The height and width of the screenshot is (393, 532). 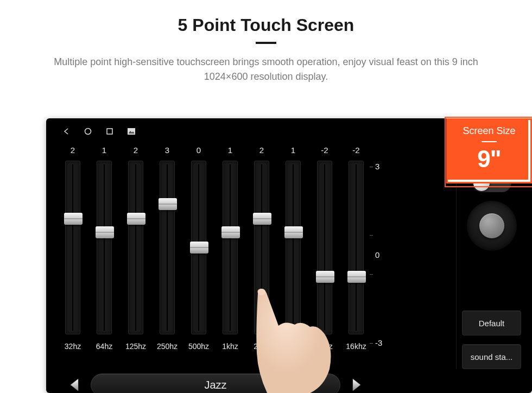 What do you see at coordinates (136, 346) in the screenshot?
I see `eq-freq-label: 125hz` at bounding box center [136, 346].